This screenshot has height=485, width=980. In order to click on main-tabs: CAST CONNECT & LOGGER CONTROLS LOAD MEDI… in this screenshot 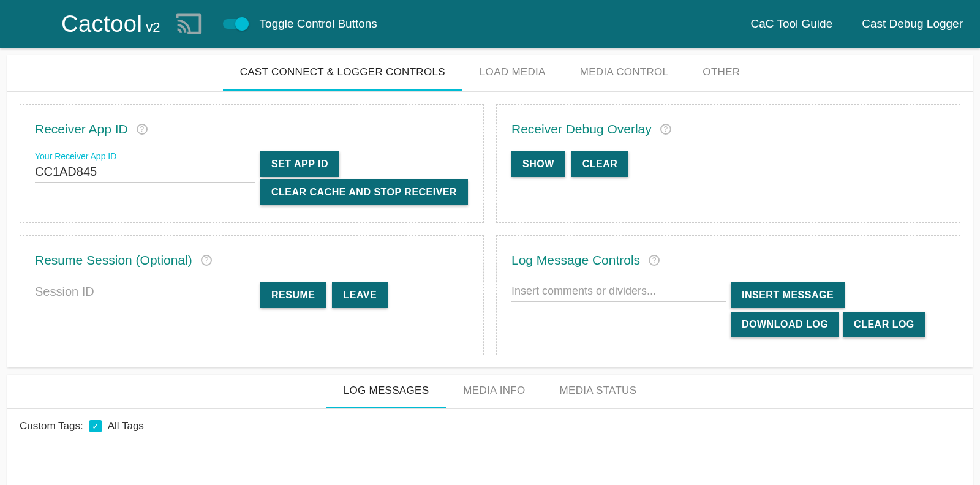, I will do `click(490, 73)`.